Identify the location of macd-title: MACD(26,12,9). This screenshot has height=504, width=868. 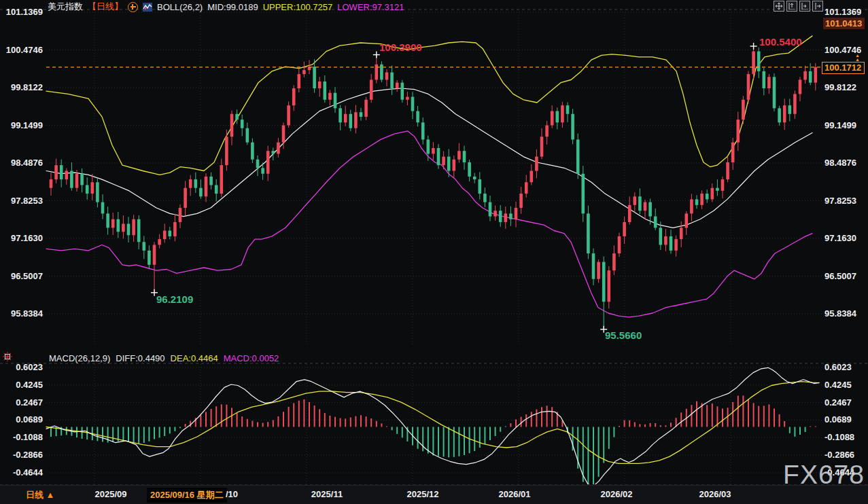
(80, 359).